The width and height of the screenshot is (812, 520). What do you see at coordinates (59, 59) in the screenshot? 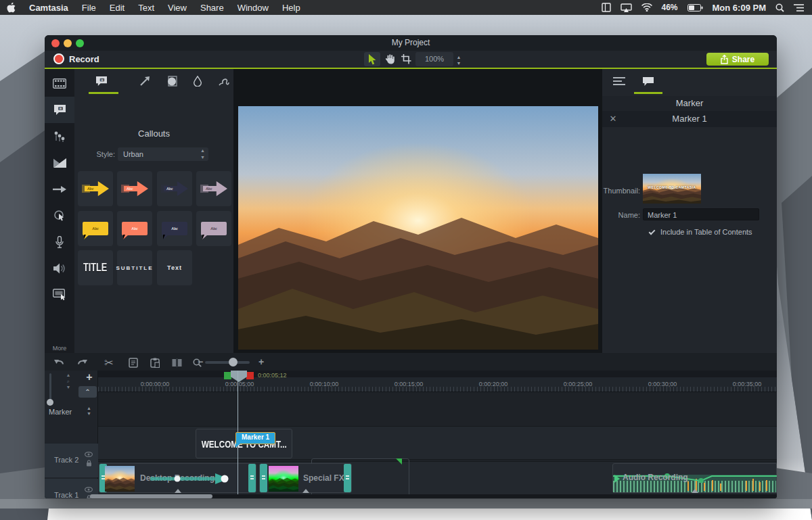
I see `record-icon` at bounding box center [59, 59].